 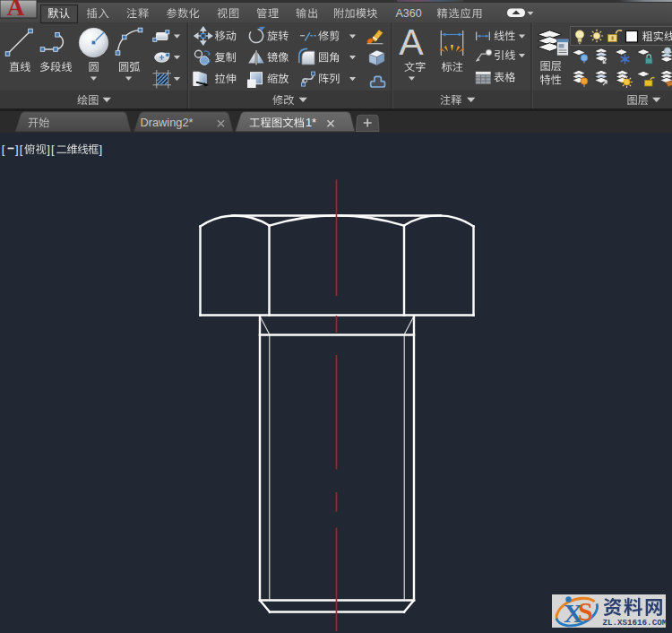 I want to click on svg-text: ZL.XS1616.COM, so click(x=635, y=622).